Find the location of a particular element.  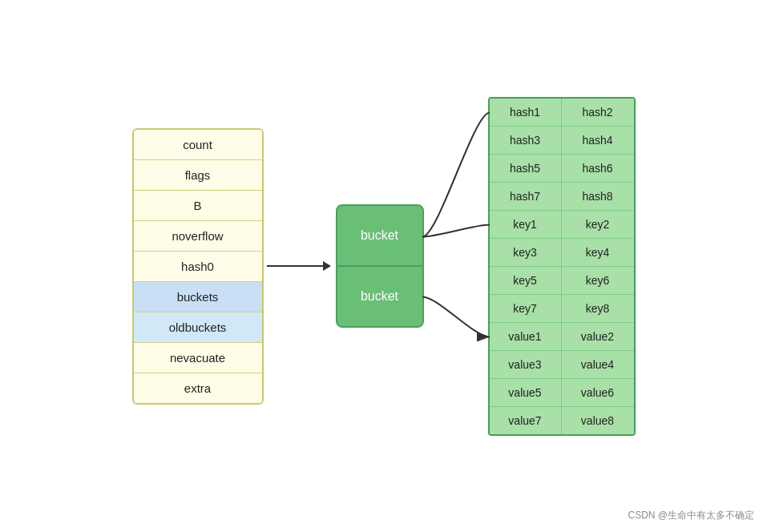

data-grid: hash1hash2hash3hash4hash5hash6hash7hash8… is located at coordinates (562, 266).